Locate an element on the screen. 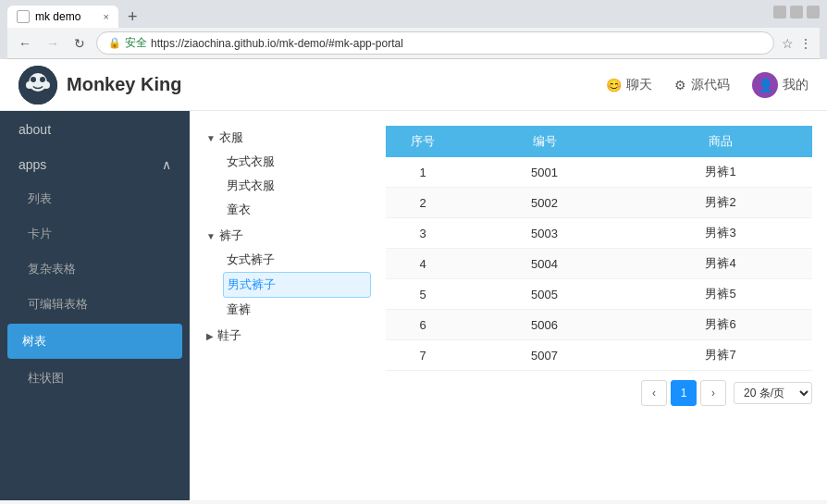 The width and height of the screenshot is (827, 504). address-actions: ☆ ⋮ is located at coordinates (797, 43).